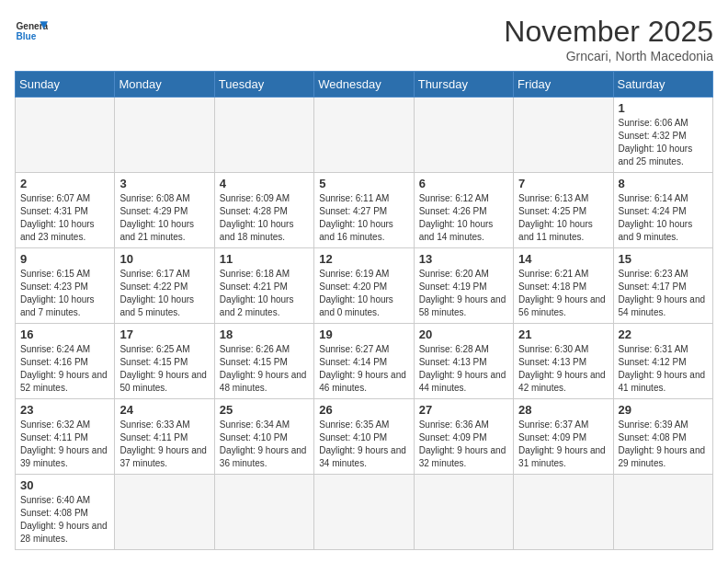 This screenshot has height=563, width=728. What do you see at coordinates (563, 211) in the screenshot?
I see `calendar-cell: 7Sunrise: 6:13 AM Sunset: 4:25 PM Daylig…` at bounding box center [563, 211].